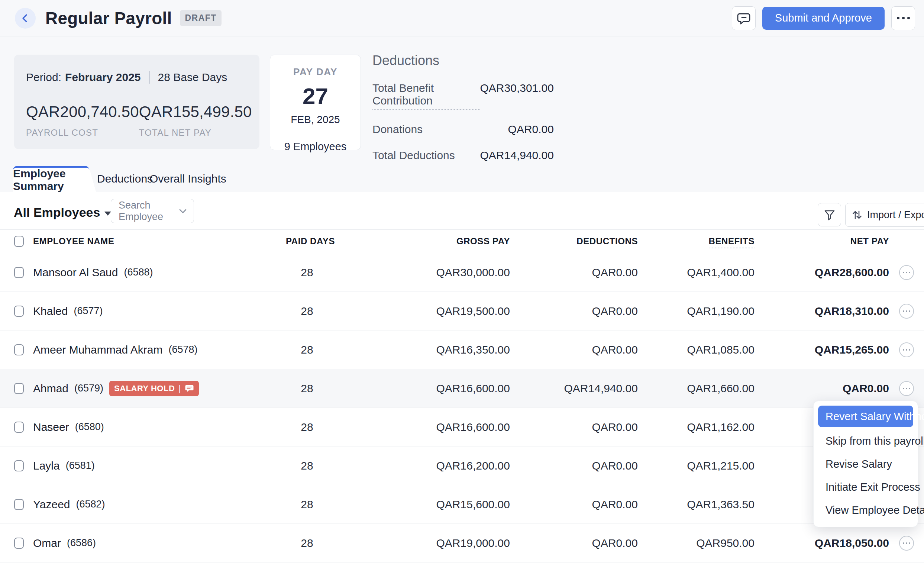 This screenshot has height=577, width=924. What do you see at coordinates (19, 241) in the screenshot?
I see `select-all-checkbox` at bounding box center [19, 241].